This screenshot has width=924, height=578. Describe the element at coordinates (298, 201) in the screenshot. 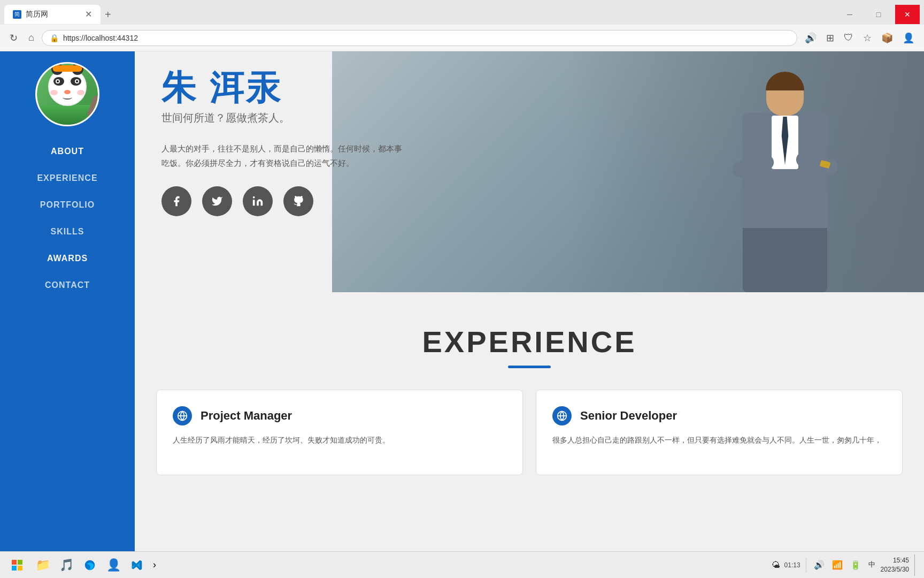

I see `github-icon` at that location.